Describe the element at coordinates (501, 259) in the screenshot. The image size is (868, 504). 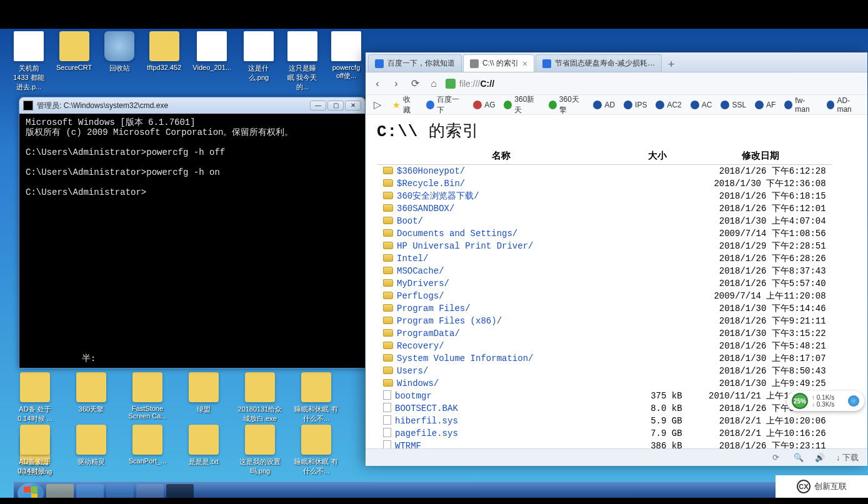
I see `entry-name: Intel/` at that location.